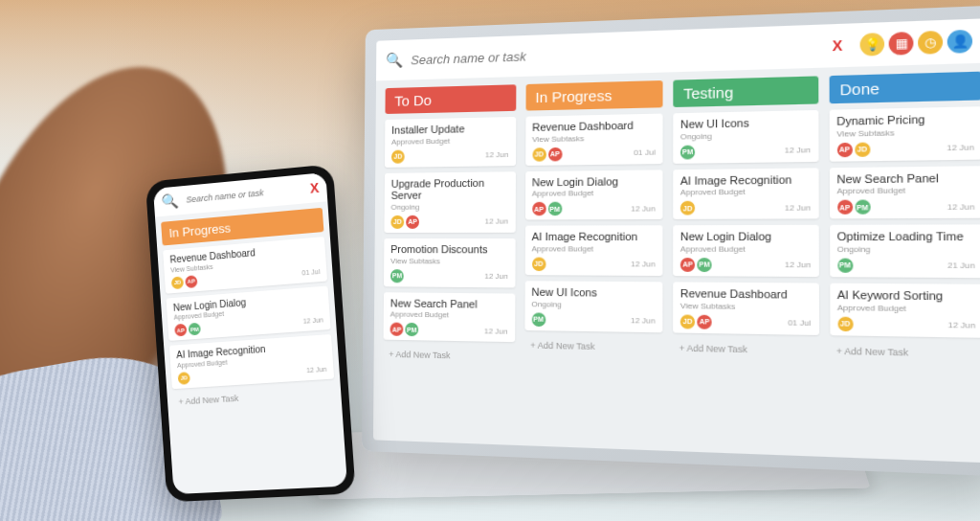 This screenshot has width=980, height=521. I want to click on task-card: Dynamic PricingView SubtasksAPJD12 Jun, so click(904, 134).